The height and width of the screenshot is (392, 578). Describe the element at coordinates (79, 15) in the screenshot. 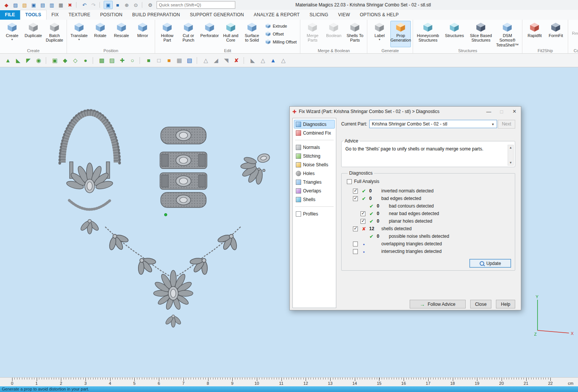

I see `ribbon-tab: TEXTURE` at that location.